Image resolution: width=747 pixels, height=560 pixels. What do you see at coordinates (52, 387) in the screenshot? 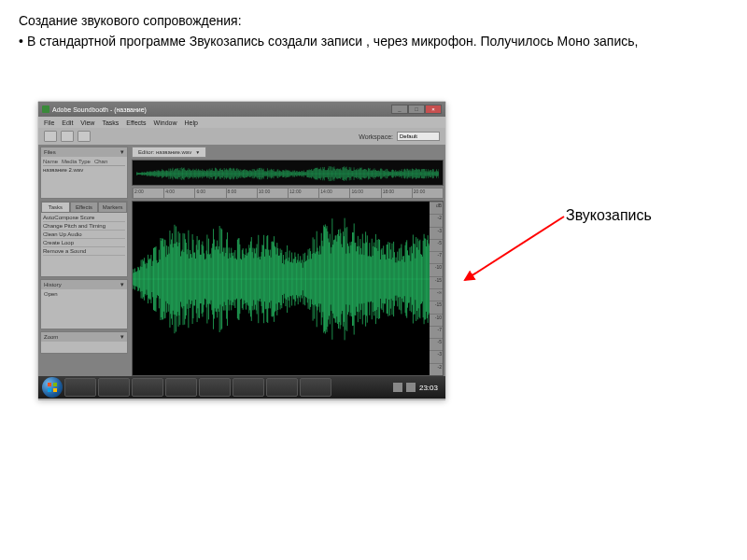
I see `windows-logo-icon` at bounding box center [52, 387].